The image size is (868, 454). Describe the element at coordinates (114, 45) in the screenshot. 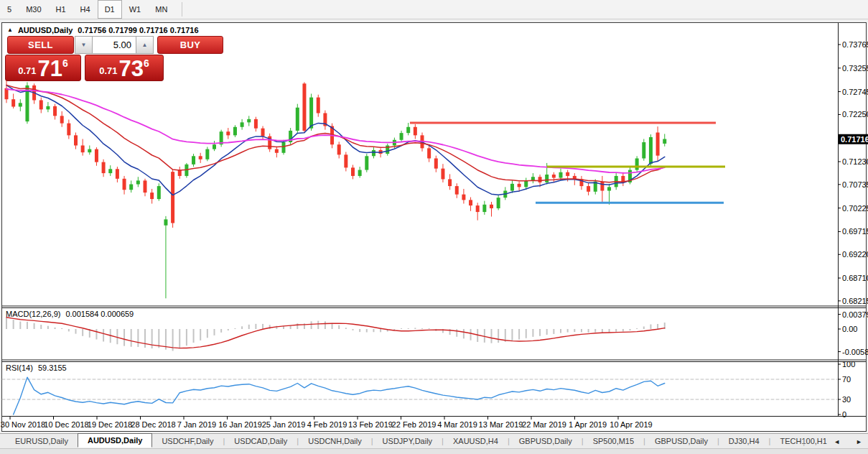

I see `volume-input: 5.00` at that location.